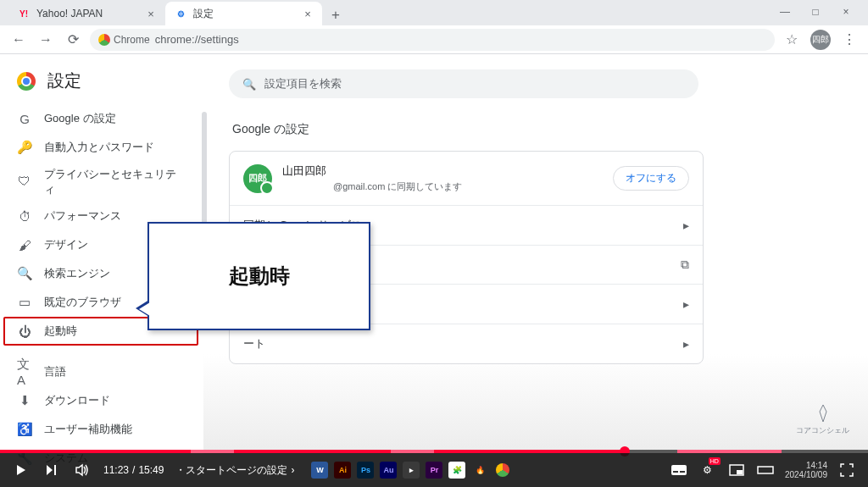 This screenshot has width=868, height=487. I want to click on settings-search-input: 🔍 設定項目を検索, so click(464, 84).